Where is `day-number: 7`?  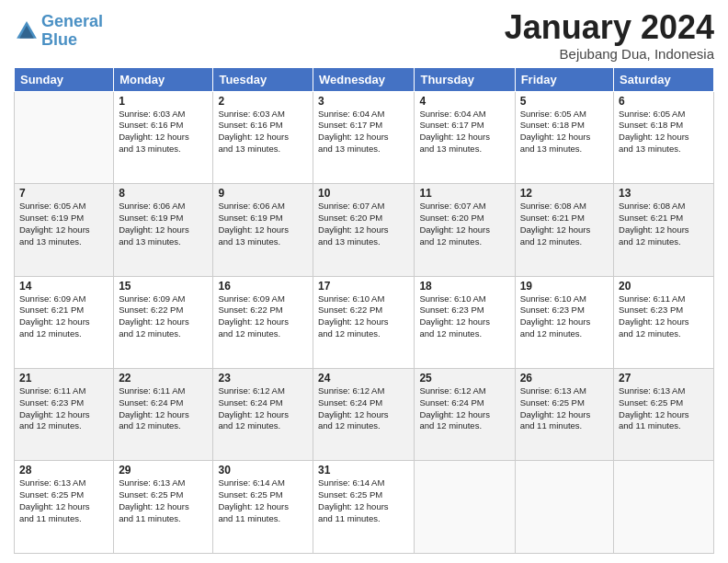
day-number: 7 is located at coordinates (64, 193).